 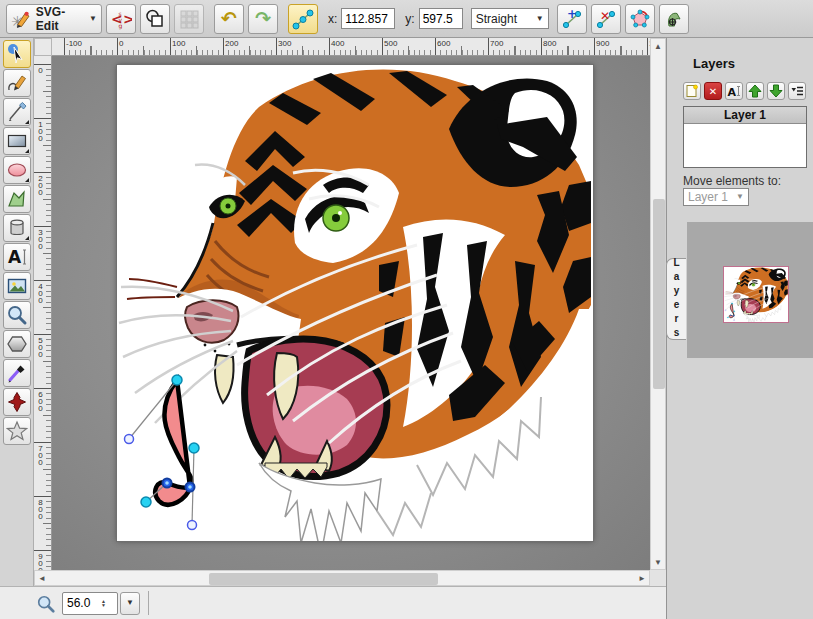 What do you see at coordinates (263, 19) in the screenshot?
I see `redo-button: ↷` at bounding box center [263, 19].